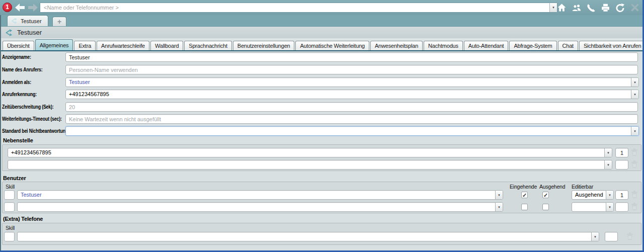 The image size is (644, 252). Describe the element at coordinates (561, 8) in the screenshot. I see `home-icon` at that location.